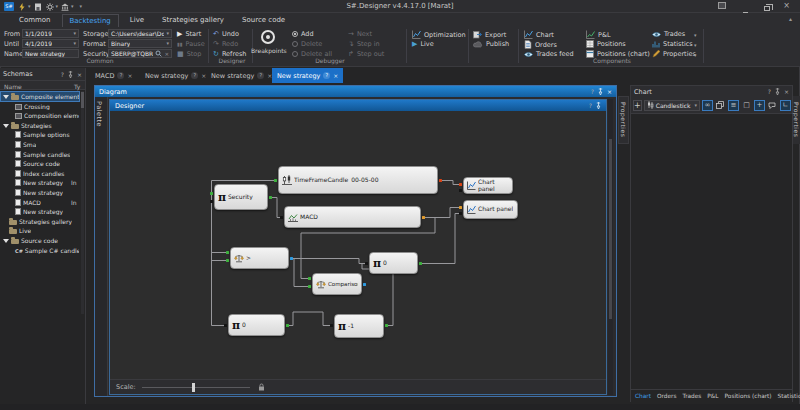  I want to click on until-field: 4/1/2019 ▾, so click(50, 44).